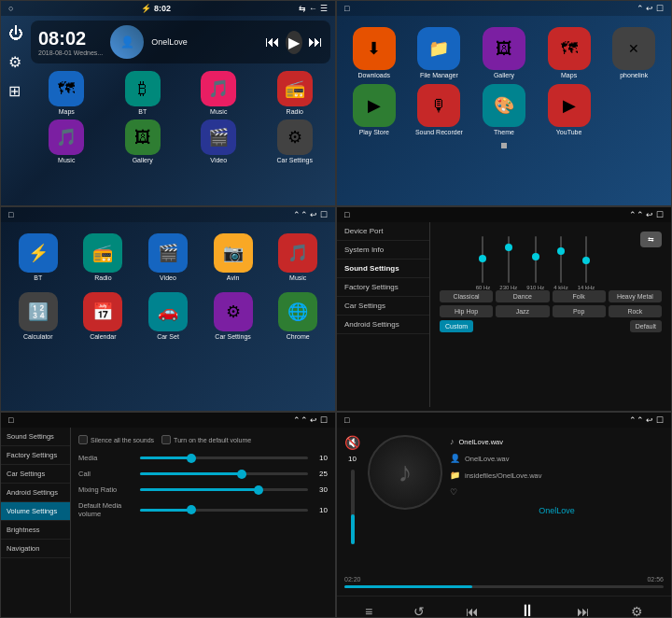  Describe the element at coordinates (556, 475) in the screenshot. I see `track-item-3: 📁 insidefiles/OnelLove.wav` at that location.